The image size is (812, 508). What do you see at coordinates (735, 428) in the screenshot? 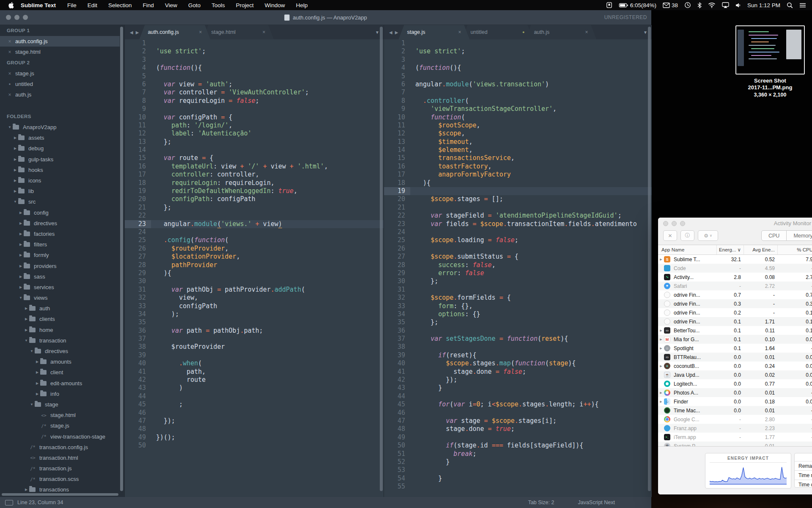
I see `process-row: Franz.app-2.23-` at bounding box center [735, 428].